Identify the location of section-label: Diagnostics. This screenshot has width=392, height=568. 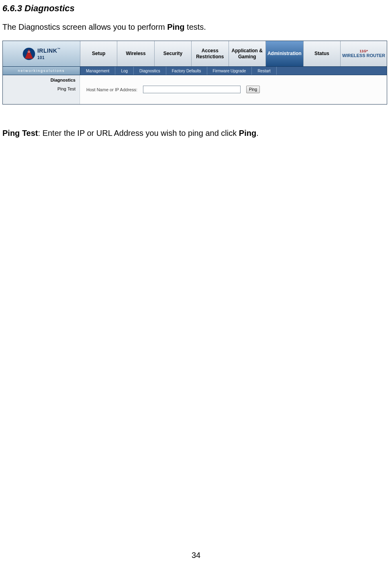
(39, 80).